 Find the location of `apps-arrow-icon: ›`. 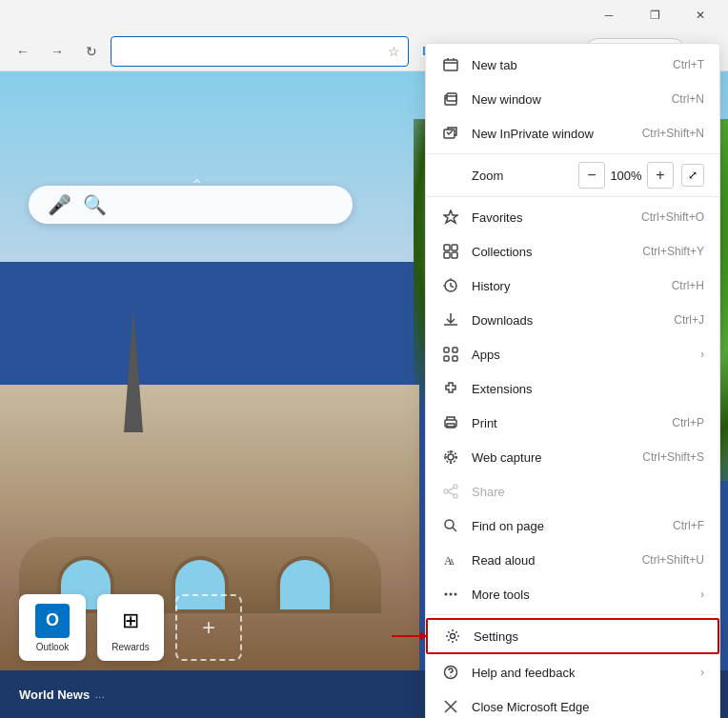

apps-arrow-icon: › is located at coordinates (702, 354).